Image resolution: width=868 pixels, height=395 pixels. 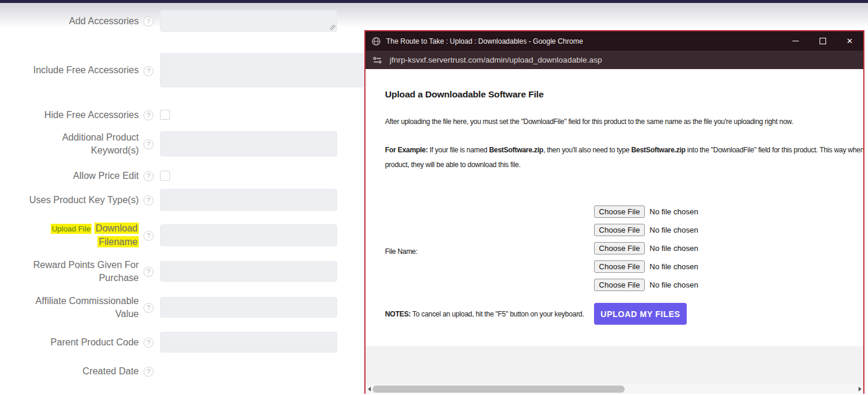 I want to click on form-row-additional-keywords: Additional Product Keyword(s) ?, so click(x=183, y=144).